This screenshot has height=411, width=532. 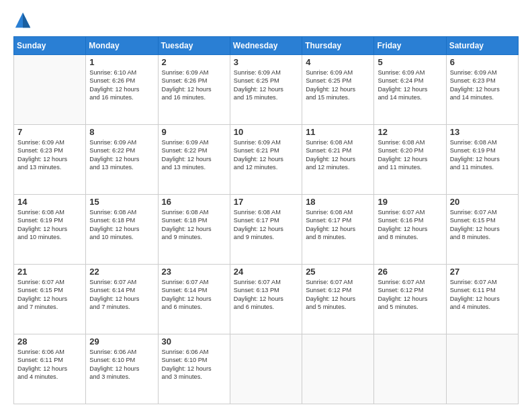 What do you see at coordinates (266, 300) in the screenshot?
I see `day-cell: 24Sunrise: 6:07 AM Sunset: 6:13 PM Dayli…` at bounding box center [266, 300].